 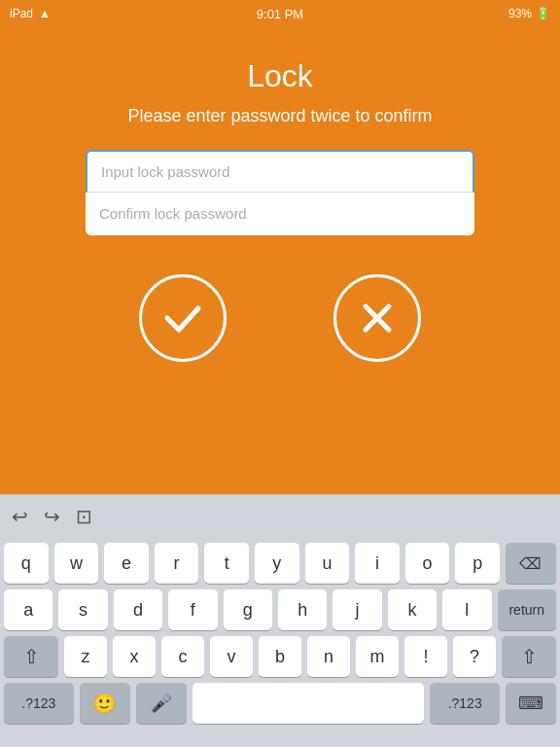 What do you see at coordinates (309, 703) in the screenshot?
I see `space-key` at bounding box center [309, 703].